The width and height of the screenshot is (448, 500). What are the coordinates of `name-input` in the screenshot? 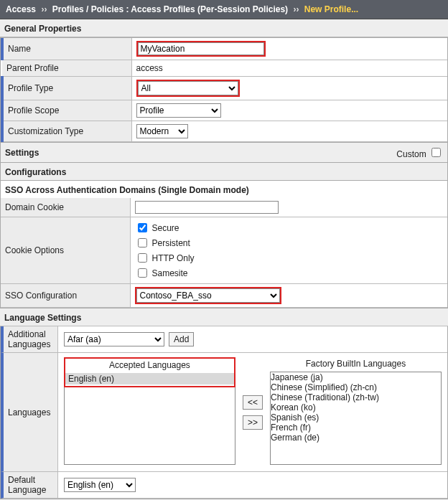 It's located at (201, 49).